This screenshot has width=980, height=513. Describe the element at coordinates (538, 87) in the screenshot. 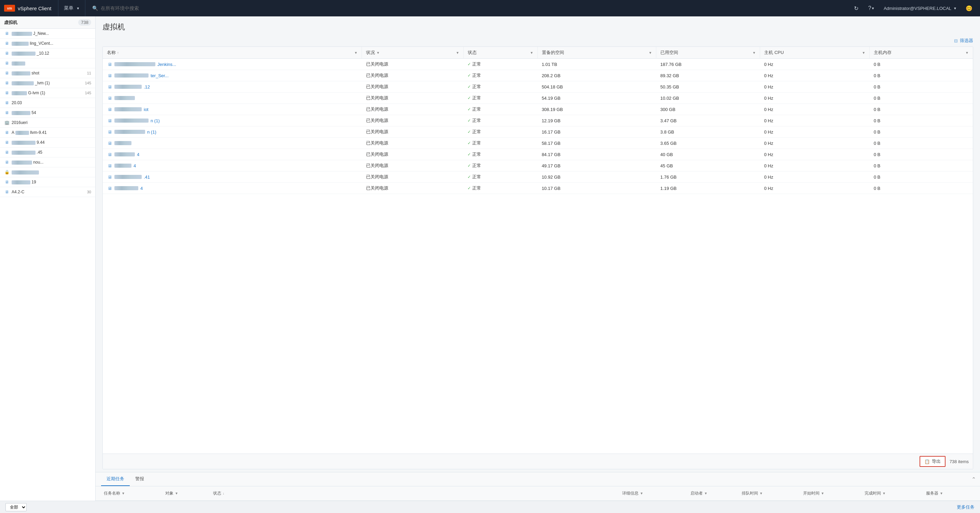

I see `table-row: 🖥 .12 已关闭电源 ✓ 正常 504.18 GB 50.35 GB 0 Hz…` at that location.